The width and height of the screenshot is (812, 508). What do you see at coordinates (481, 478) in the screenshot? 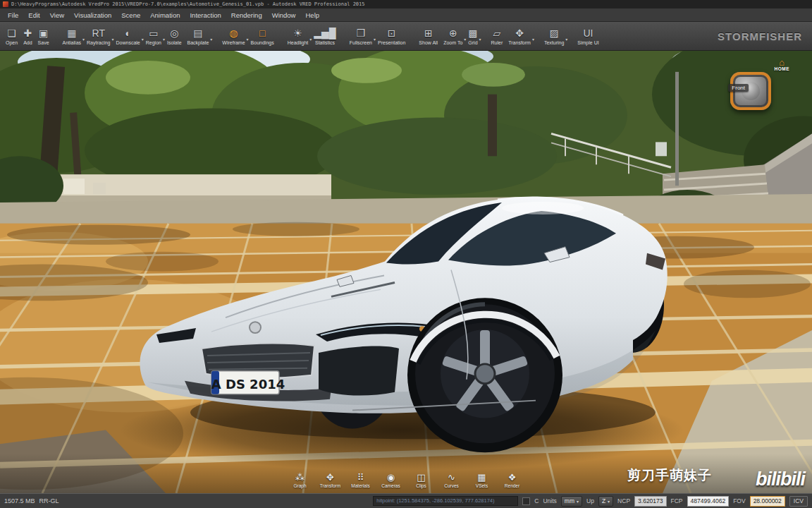
I see `dock-button-icon: ▦` at bounding box center [481, 478].